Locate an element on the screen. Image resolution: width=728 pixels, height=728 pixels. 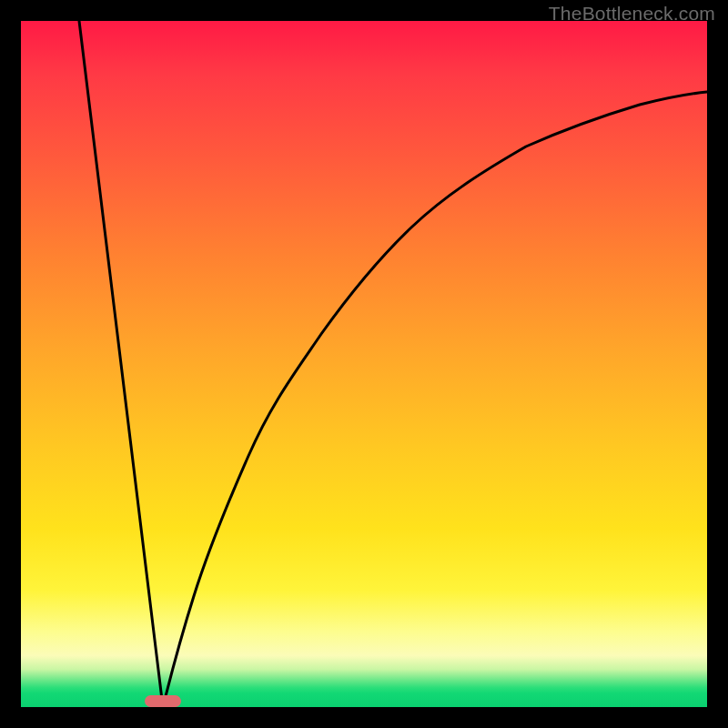
optimal-marker is located at coordinates (163, 701).